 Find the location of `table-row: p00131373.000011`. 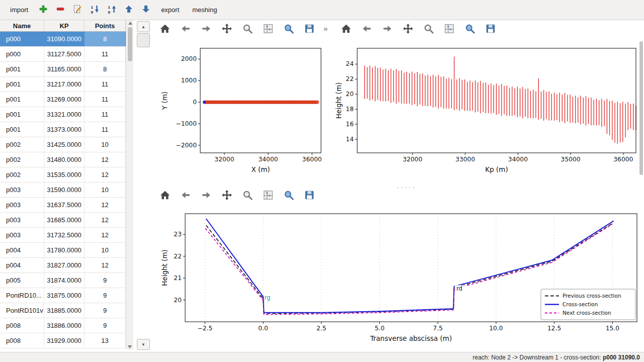

table-row: p00131373.000011 is located at coordinates (63, 130).